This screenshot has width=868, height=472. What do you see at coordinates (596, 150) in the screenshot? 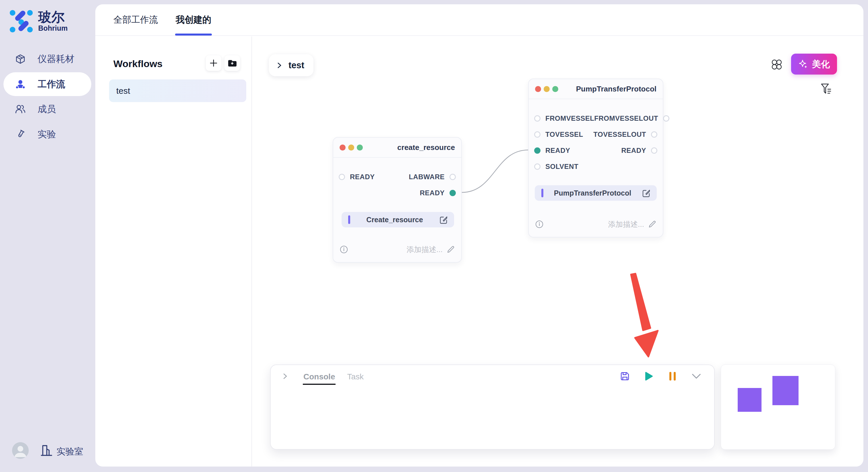
I see `port-row: READY READY` at bounding box center [596, 150].